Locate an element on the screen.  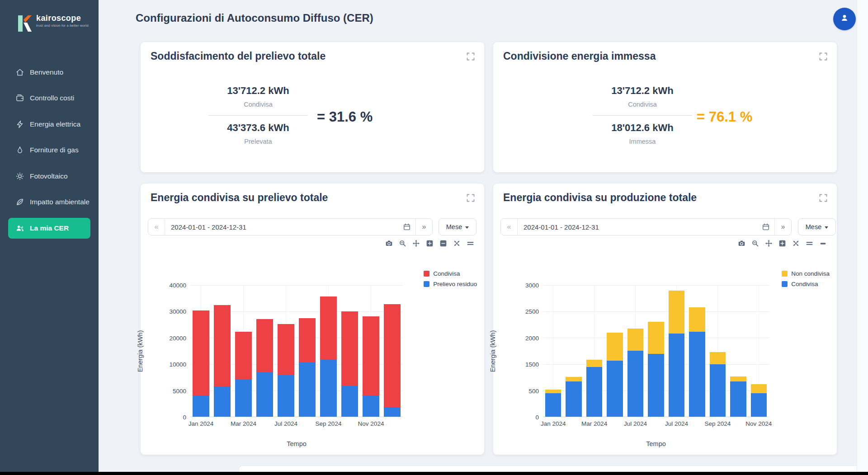
sidebar-item-label: Fotovoltaico is located at coordinates (49, 176).